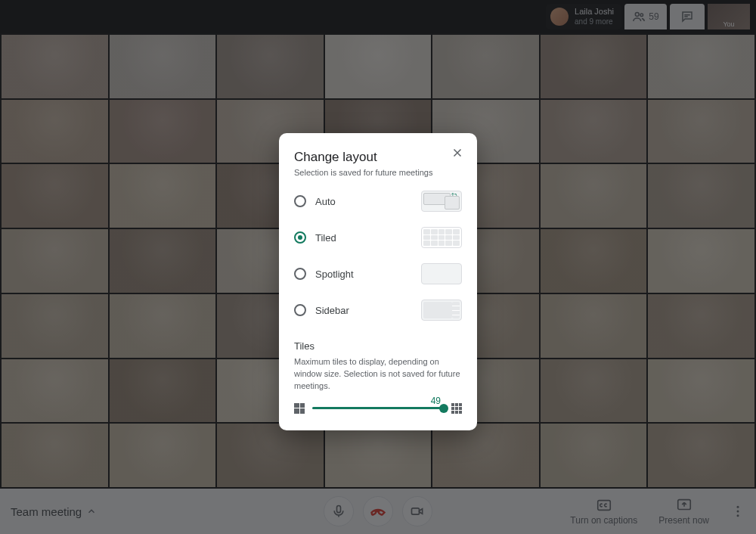 The image size is (756, 534). What do you see at coordinates (378, 346) in the screenshot?
I see `tiles-heading: Tiles` at bounding box center [378, 346].